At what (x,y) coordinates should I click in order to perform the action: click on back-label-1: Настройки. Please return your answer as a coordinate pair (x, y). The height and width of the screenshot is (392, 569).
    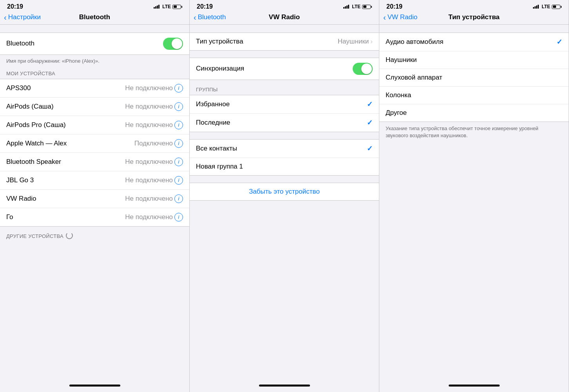
    Looking at the image, I should click on (24, 17).